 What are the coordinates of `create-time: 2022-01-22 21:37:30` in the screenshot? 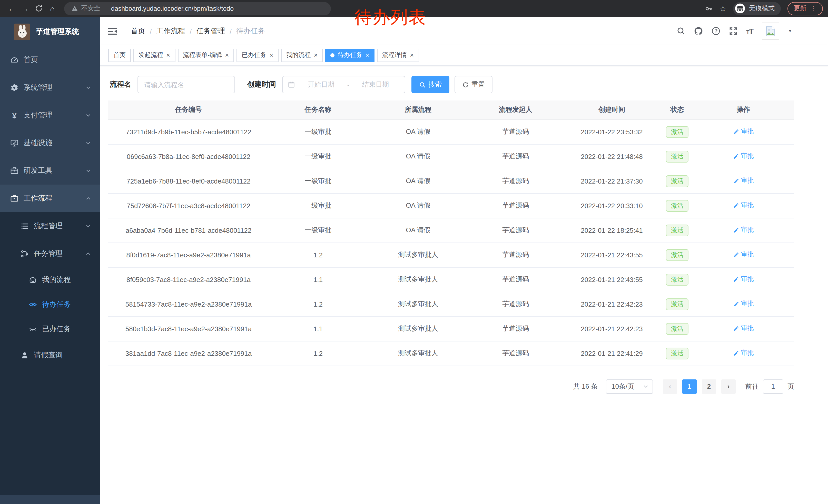 It's located at (612, 181).